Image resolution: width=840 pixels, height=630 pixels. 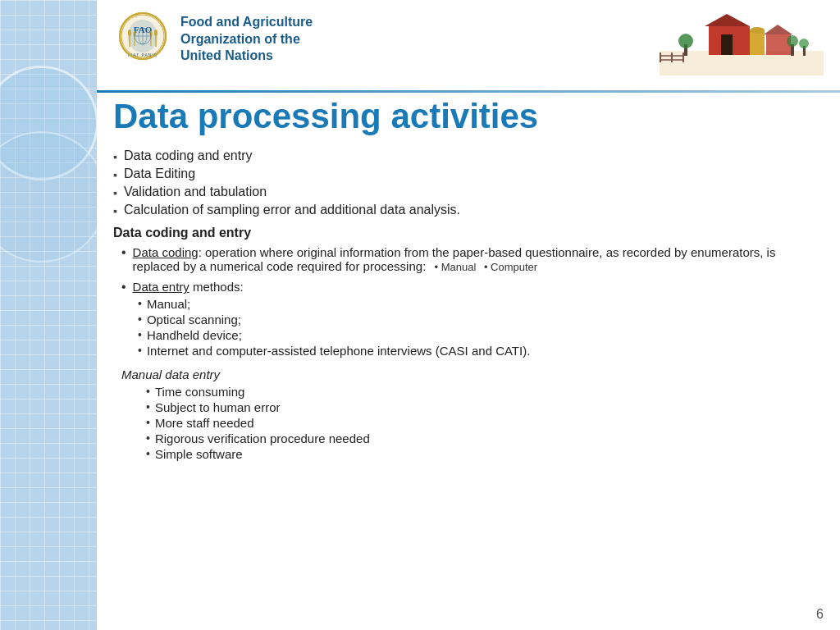 I want to click on manual-item-3: More staff needed, so click(x=485, y=423).